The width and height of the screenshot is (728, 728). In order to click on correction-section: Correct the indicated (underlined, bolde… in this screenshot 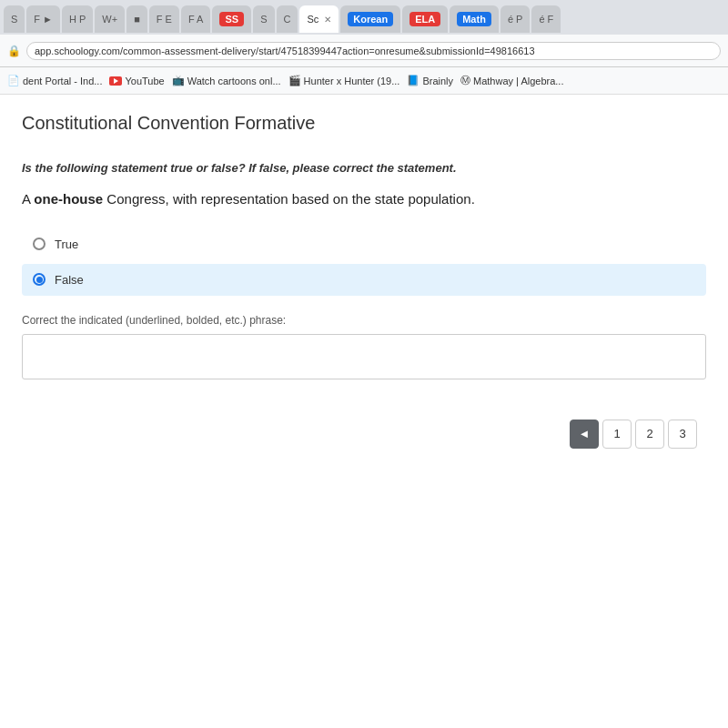, I will do `click(364, 349)`.